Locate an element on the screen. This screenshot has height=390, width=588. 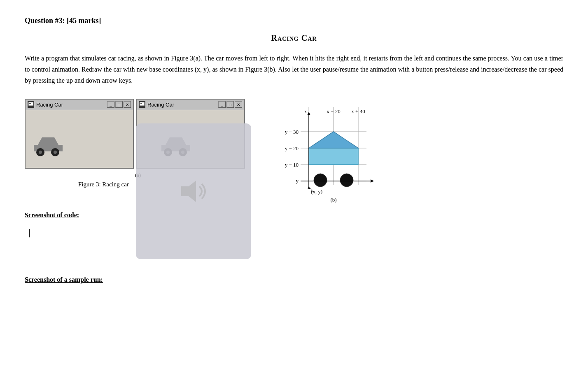
window-1-icon is located at coordinates (31, 104).